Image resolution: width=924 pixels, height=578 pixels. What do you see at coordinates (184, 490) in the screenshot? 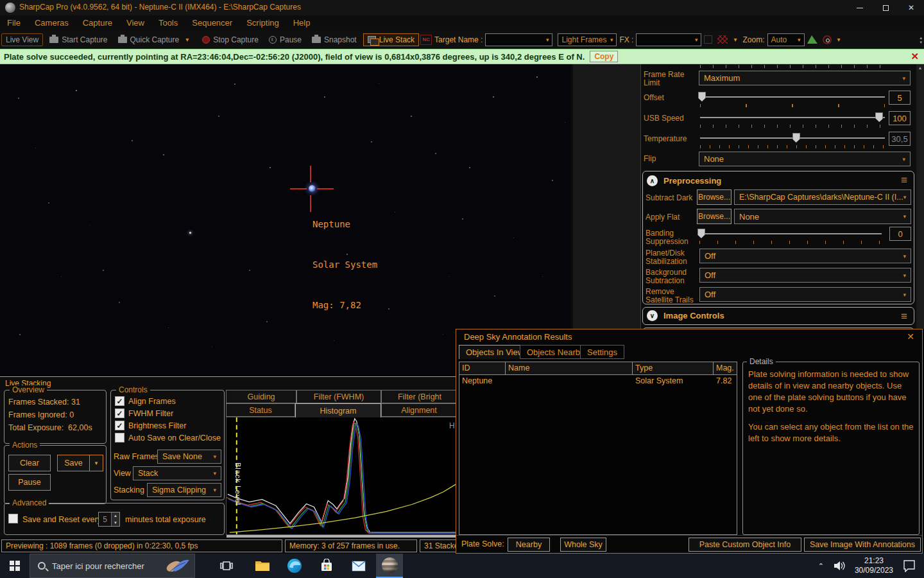
I see `stacking-select: Sigma Clipping▾` at bounding box center [184, 490].